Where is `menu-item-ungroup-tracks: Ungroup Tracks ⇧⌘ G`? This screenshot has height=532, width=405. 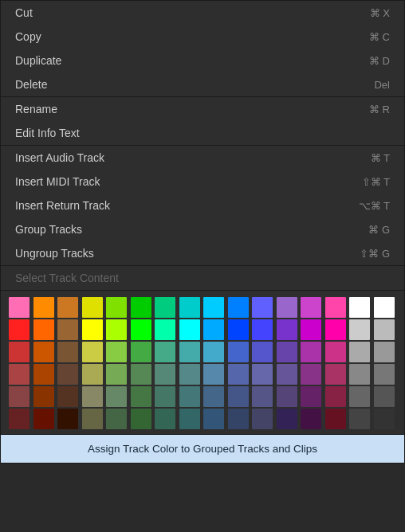
menu-item-ungroup-tracks: Ungroup Tracks ⇧⌘ G is located at coordinates (202, 253).